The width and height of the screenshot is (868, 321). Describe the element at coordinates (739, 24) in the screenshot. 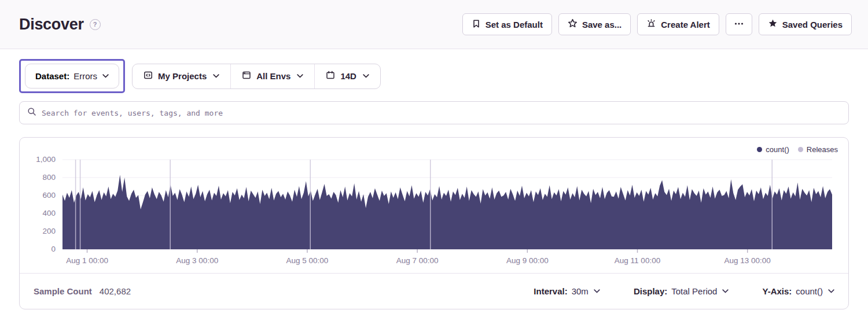

I see `ellipsis-icon` at that location.